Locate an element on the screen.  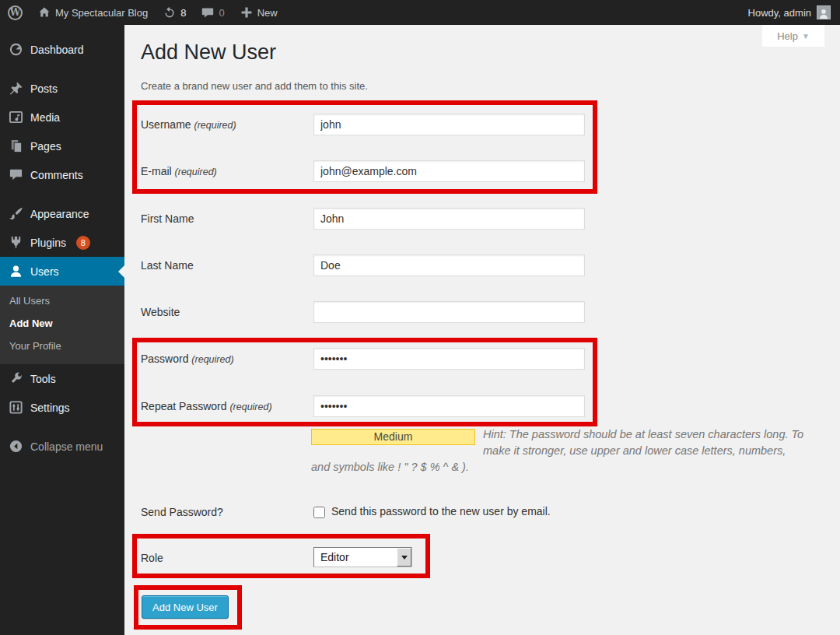
add-new-user-button: Add New User is located at coordinates (185, 607).